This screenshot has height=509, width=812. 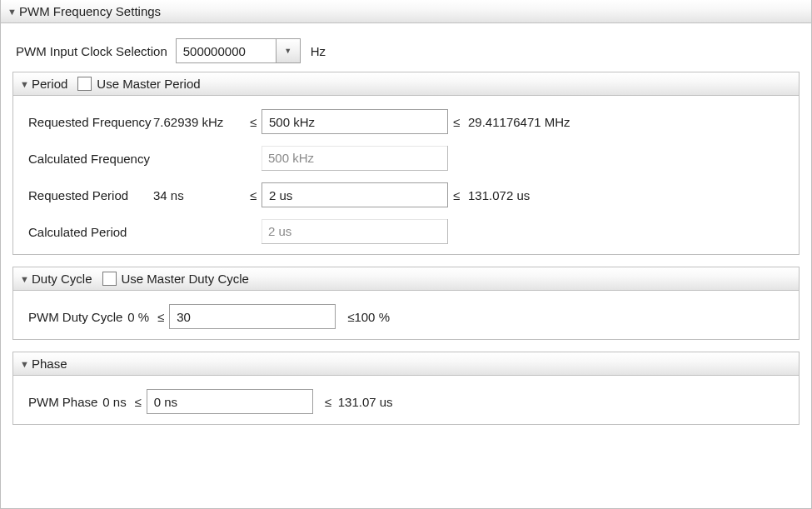 I want to click on calculated-period-row: Calculated Period, so click(x=406, y=232).